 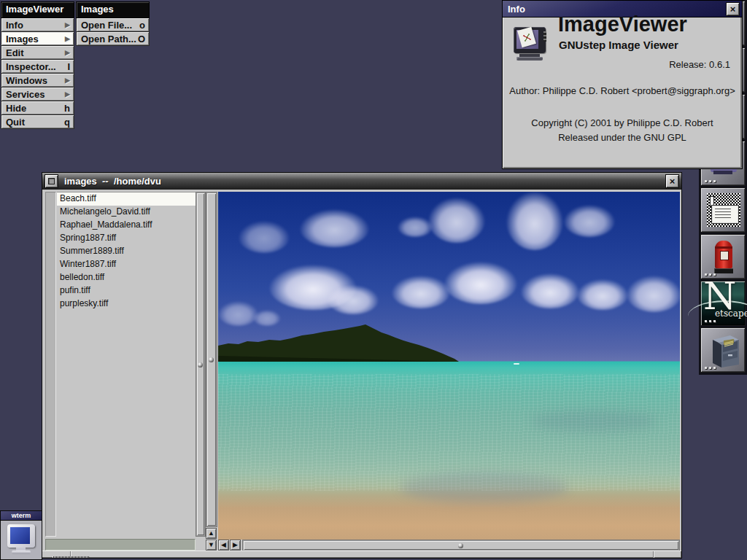 I want to click on dock-tile-file-cabinet, so click(x=723, y=350).